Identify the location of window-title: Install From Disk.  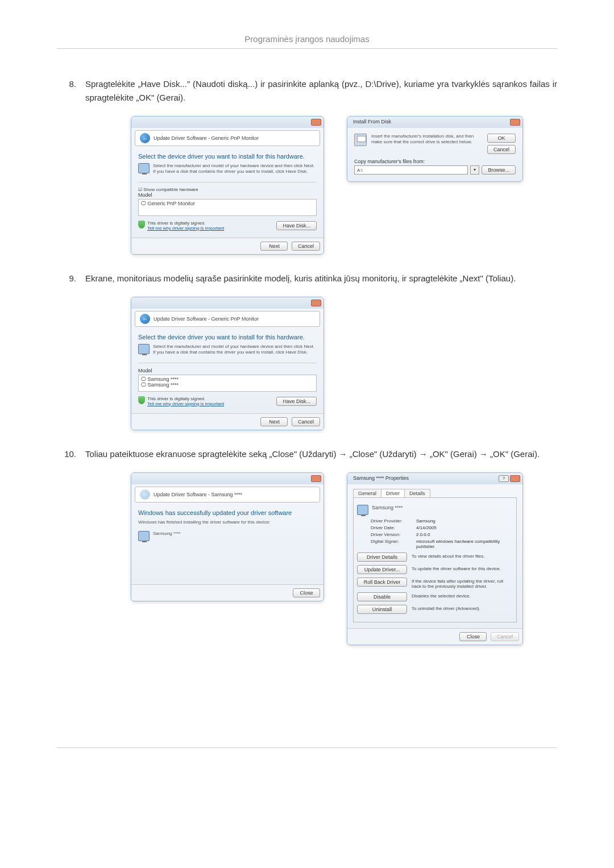
(372, 122).